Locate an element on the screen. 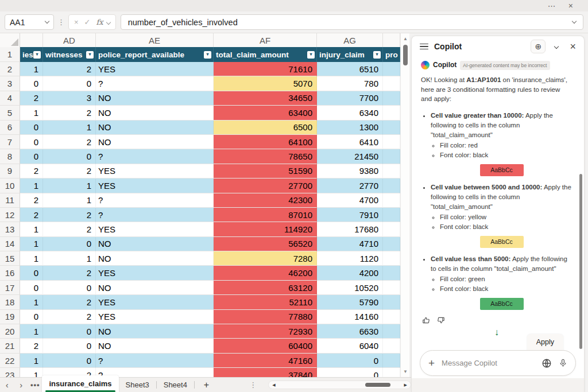 This screenshot has width=588, height=392. scroll-left-icon: ◀ is located at coordinates (273, 385).